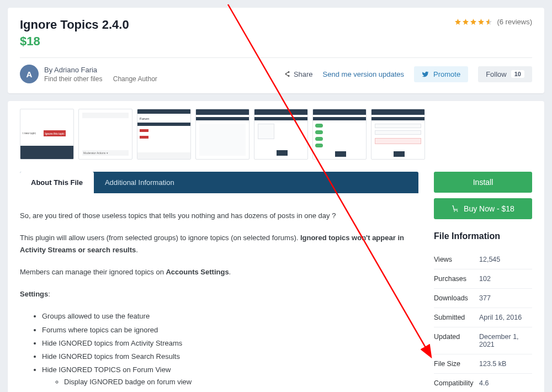  I want to click on author-block: A By Adriano Faria Find their other file…, so click(88, 74).